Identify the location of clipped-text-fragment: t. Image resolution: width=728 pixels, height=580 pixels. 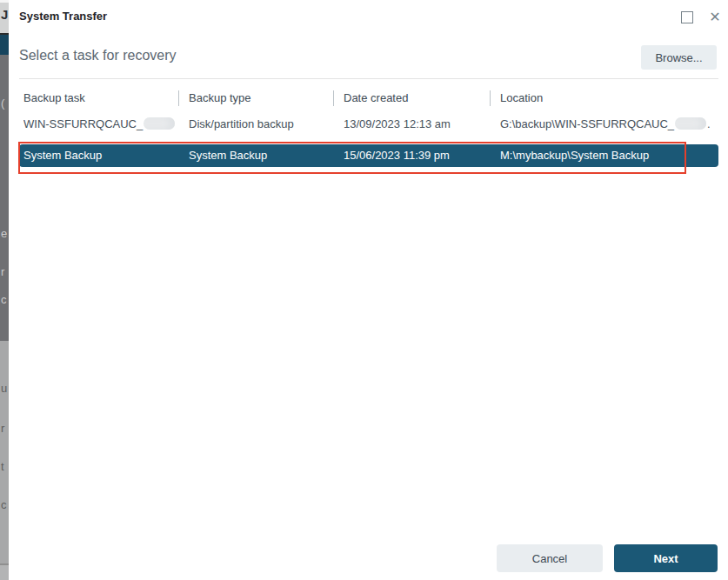
(3, 466).